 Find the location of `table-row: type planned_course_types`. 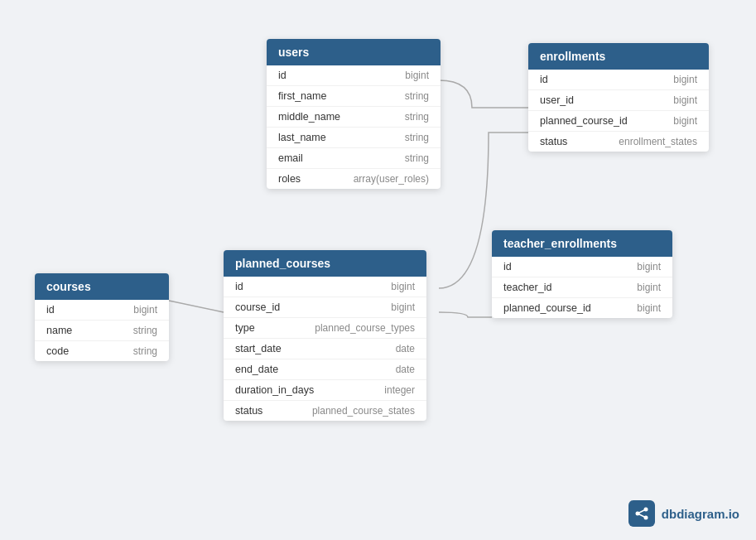

table-row: type planned_course_types is located at coordinates (325, 328).